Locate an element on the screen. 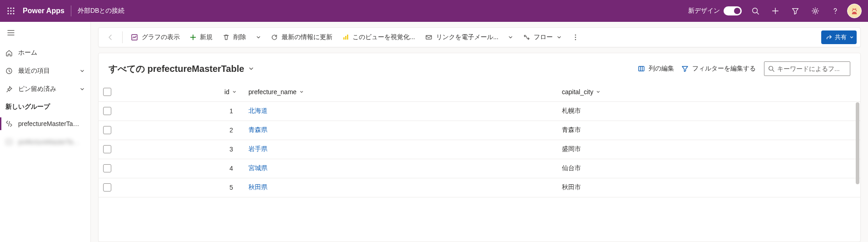 Image resolution: width=868 pixels, height=242 pixels. keyword-search-input is located at coordinates (812, 69).